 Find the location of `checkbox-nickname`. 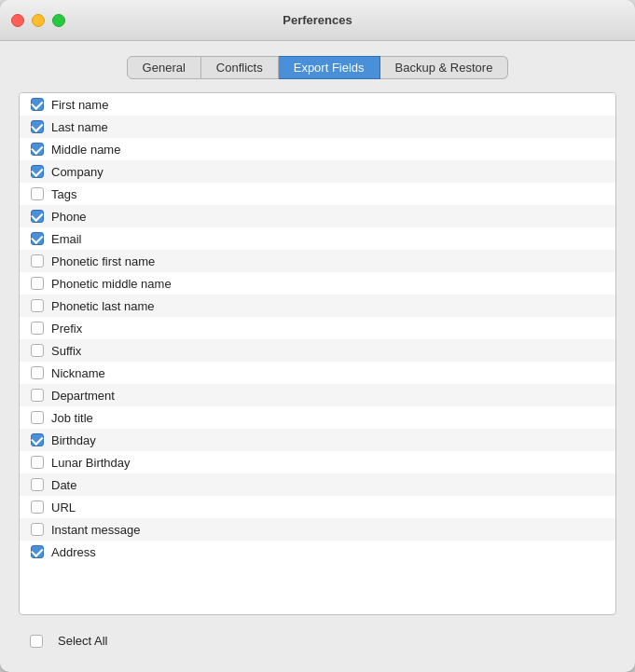

checkbox-nickname is located at coordinates (37, 373).